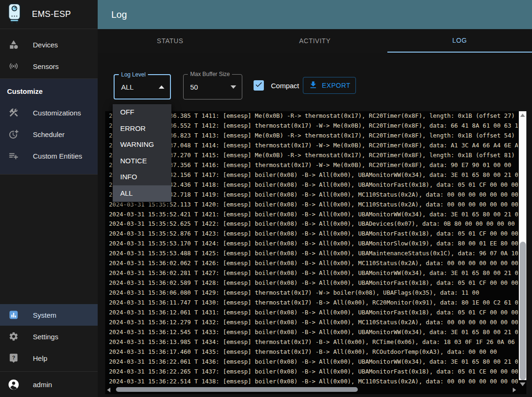 This screenshot has height=397, width=532. Describe the element at coordinates (49, 358) in the screenshot. I see `sidebar-item-help: ? Help` at that location.